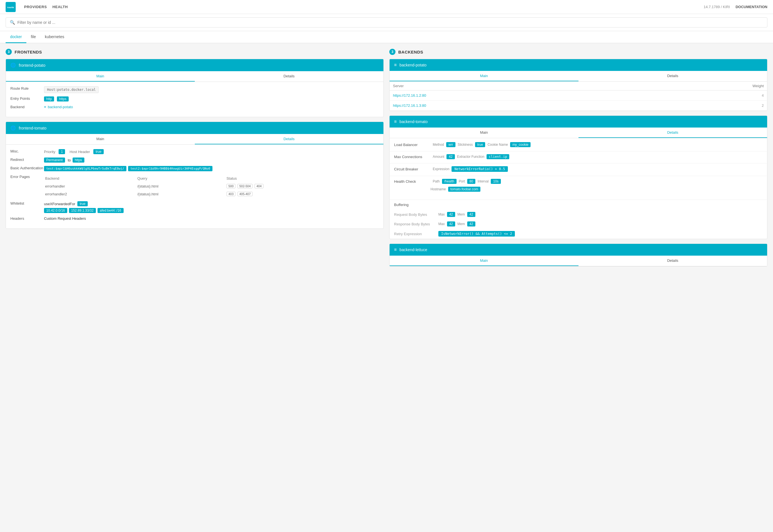 The width and height of the screenshot is (773, 532). Describe the element at coordinates (578, 203) in the screenshot. I see `buffering-title: Buffering` at that location.